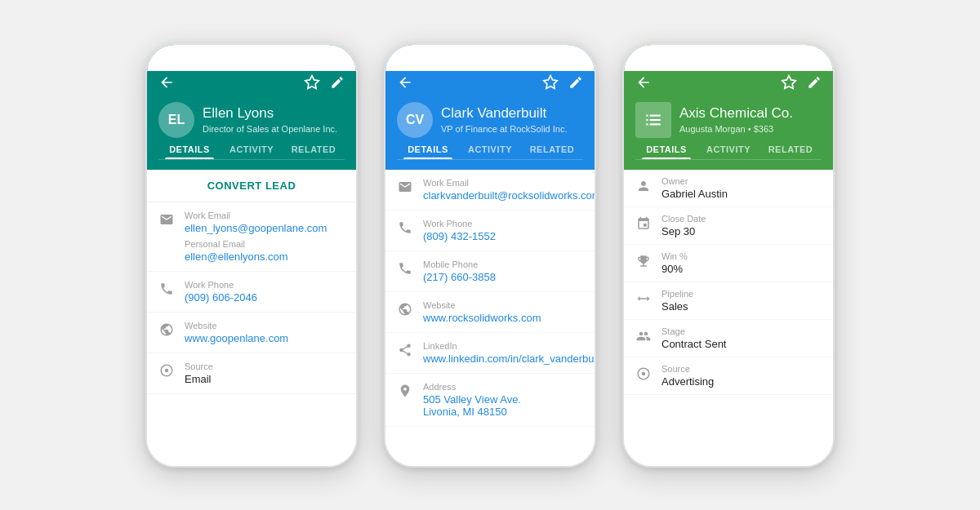 This screenshot has height=510, width=980. I want to click on field-value: (909) 606-2046, so click(220, 297).